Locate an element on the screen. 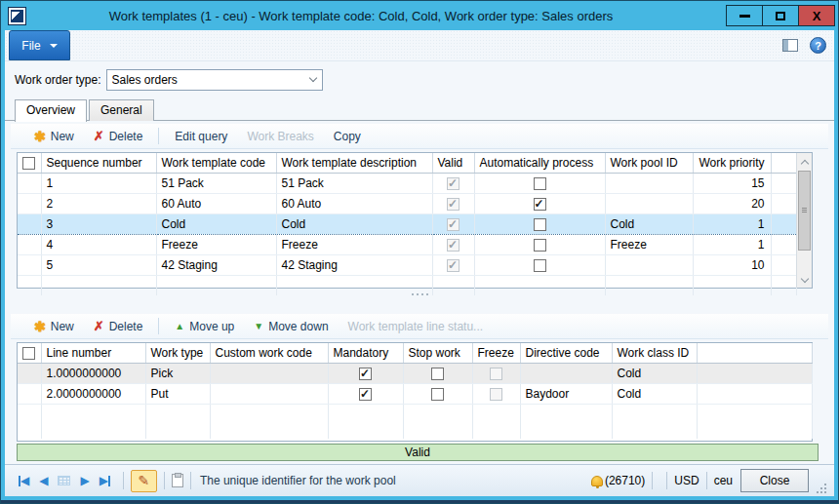  table-row: 542 Staging42 Staging 10 is located at coordinates (407, 265).